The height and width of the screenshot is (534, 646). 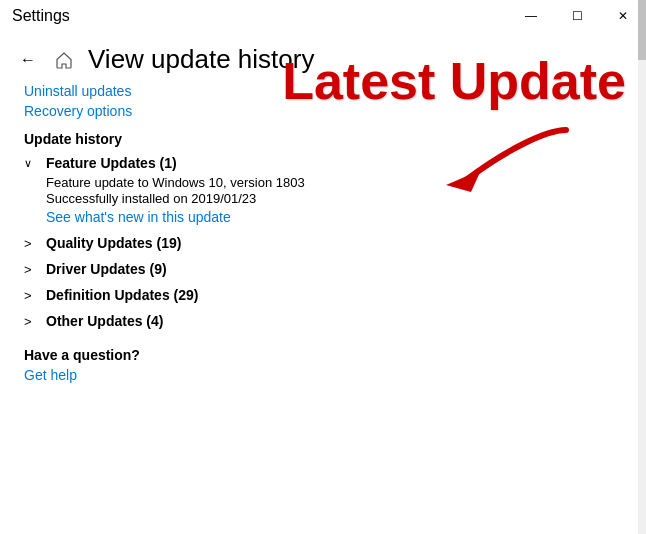 What do you see at coordinates (323, 295) in the screenshot?
I see `definition-updates-header: > Definition Updates (29)` at bounding box center [323, 295].